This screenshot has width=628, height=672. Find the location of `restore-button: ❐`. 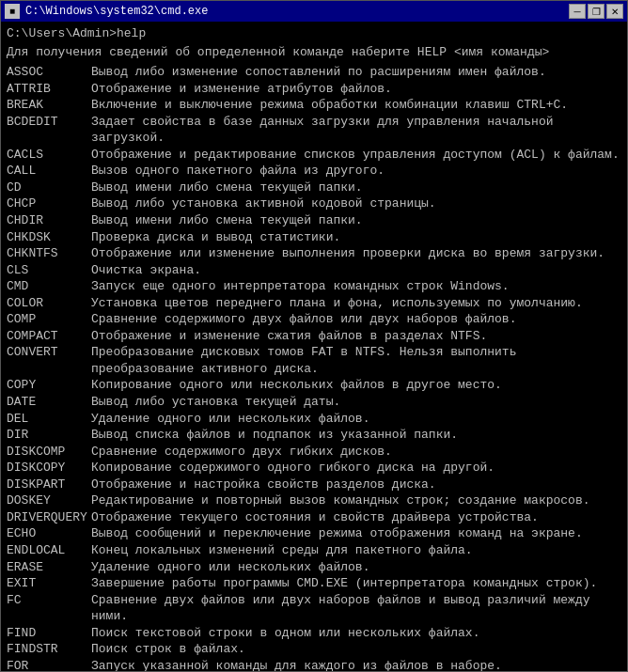

restore-button: ❐ is located at coordinates (596, 11).